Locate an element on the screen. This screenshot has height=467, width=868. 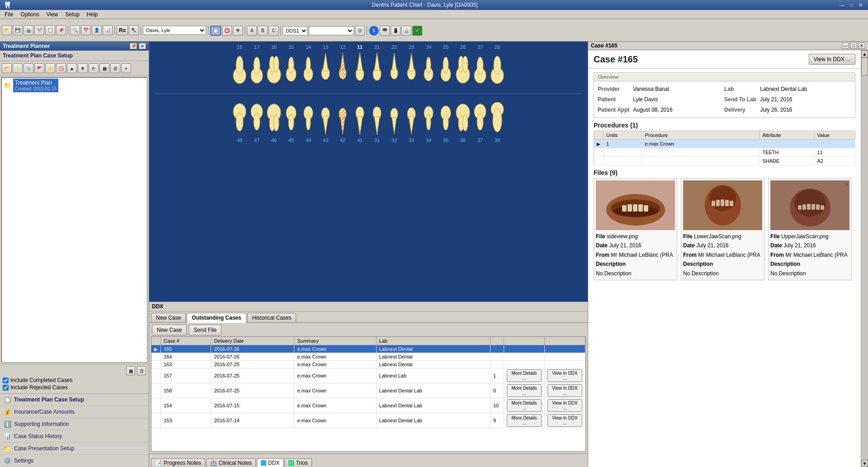
tooth-num-25: 25 is located at coordinates (446, 47).